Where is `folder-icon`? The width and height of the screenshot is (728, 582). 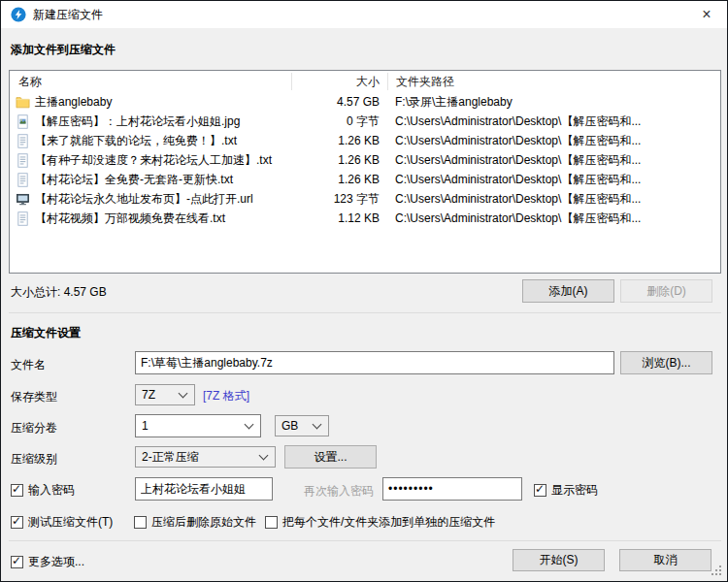 folder-icon is located at coordinates (23, 103).